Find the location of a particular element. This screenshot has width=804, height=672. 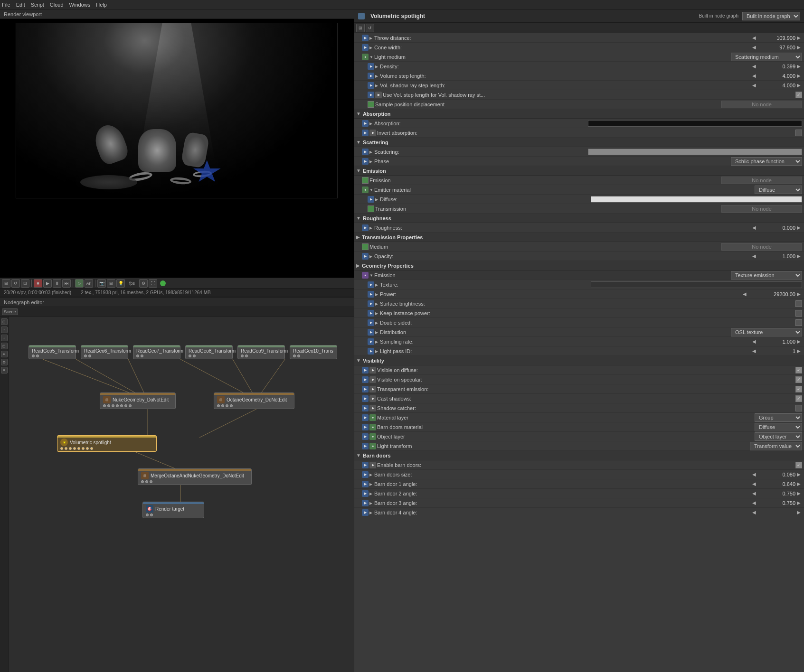

ng-icon-7: ≡ is located at coordinates (4, 370).